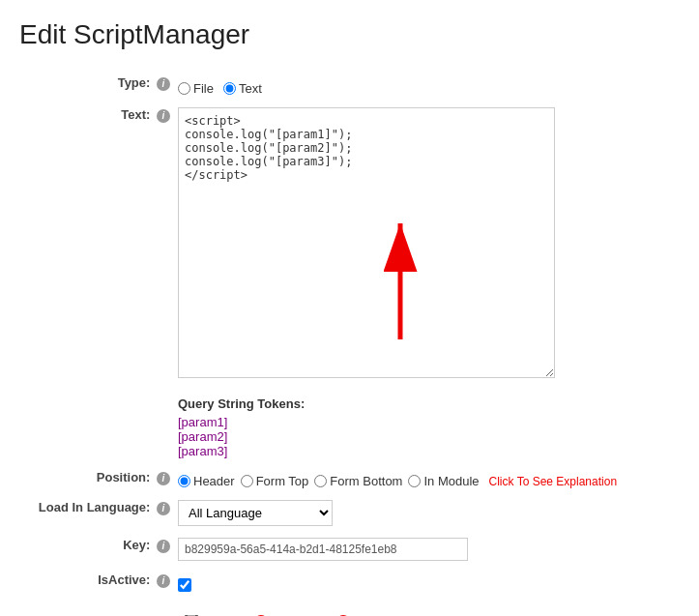 Image resolution: width=699 pixels, height=616 pixels. Describe the element at coordinates (344, 613) in the screenshot. I see `buttons-row: Save Cancel Delete` at that location.